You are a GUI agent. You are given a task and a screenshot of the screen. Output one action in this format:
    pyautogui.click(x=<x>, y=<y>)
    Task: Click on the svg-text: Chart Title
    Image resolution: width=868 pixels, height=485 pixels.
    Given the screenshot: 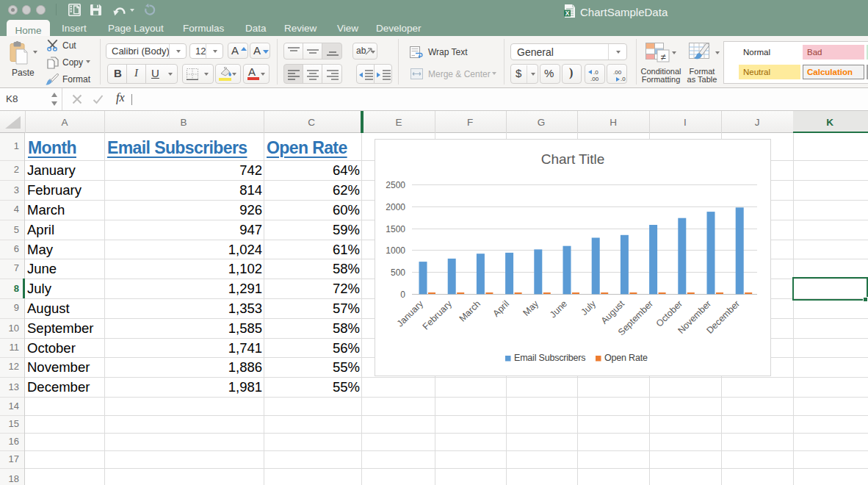 What is the action you would take?
    pyautogui.click(x=573, y=159)
    